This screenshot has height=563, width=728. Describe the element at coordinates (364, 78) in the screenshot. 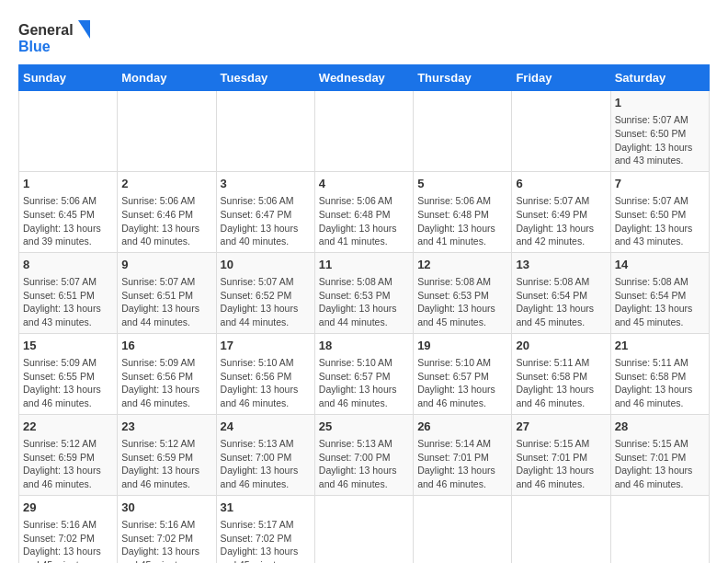

I see `header-row: SundayMondayTuesdayWednesdayThursdayFrid…` at that location.